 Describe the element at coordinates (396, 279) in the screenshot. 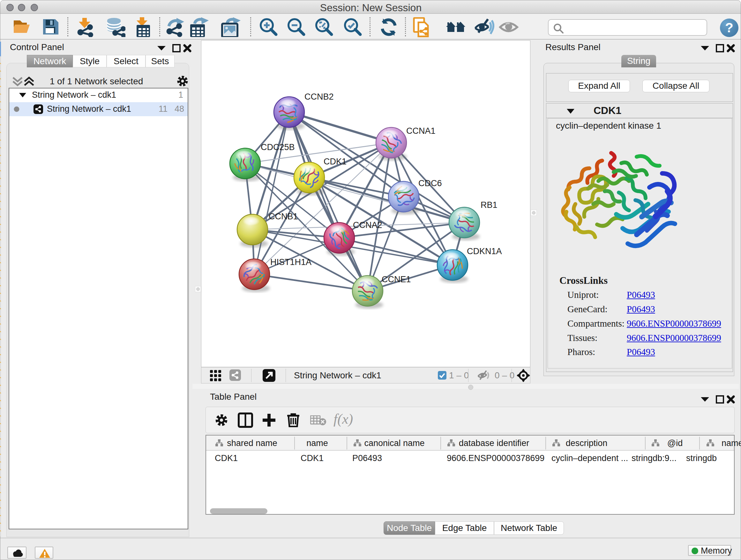

I see `svg-text: CCNE1` at that location.